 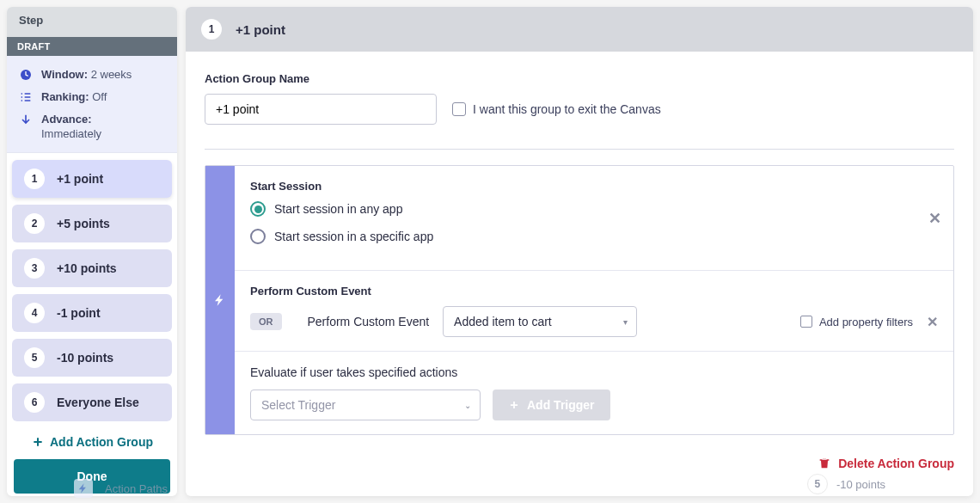 I want to click on exit-canvas-checkbox: I want this group to exit the Canvas, so click(x=557, y=109).